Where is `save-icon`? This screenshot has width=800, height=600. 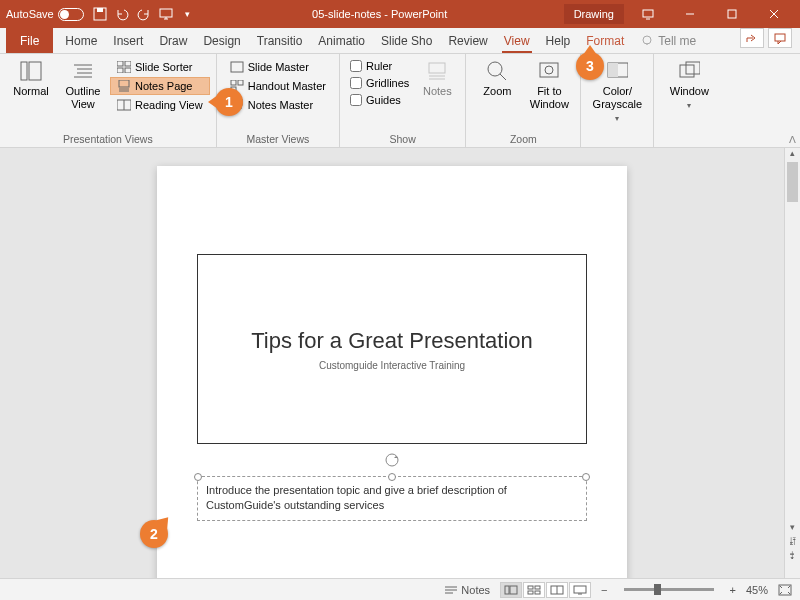 save-icon is located at coordinates (100, 14).